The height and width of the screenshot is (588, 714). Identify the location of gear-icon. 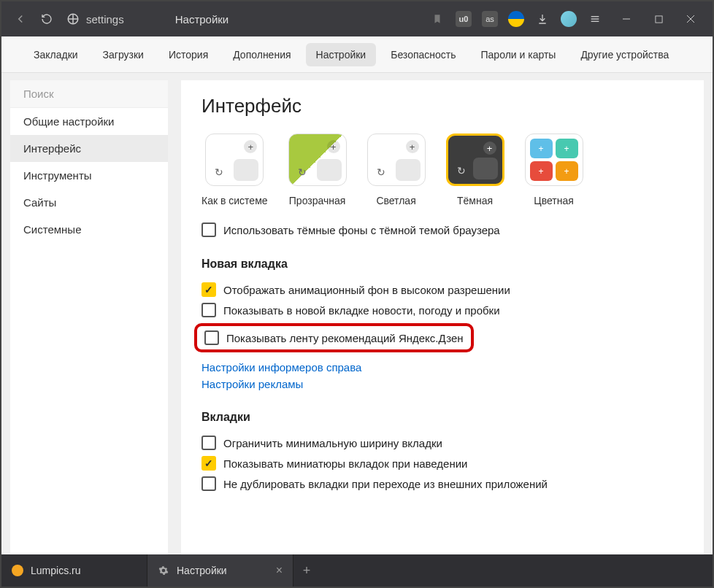
(164, 570).